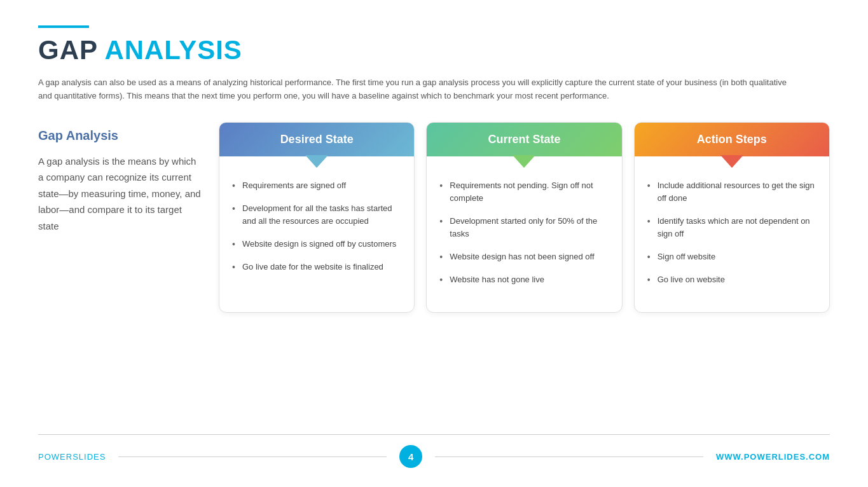 The height and width of the screenshot is (487, 868). Describe the element at coordinates (317, 140) in the screenshot. I see `card-desired-header: Desired State` at that location.